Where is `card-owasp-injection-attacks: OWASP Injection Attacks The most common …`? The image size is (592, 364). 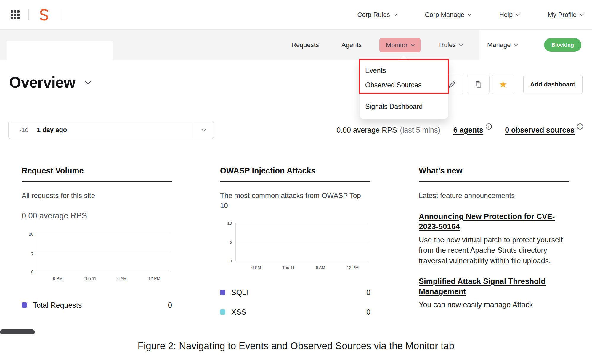
card-owasp-injection-attacks: OWASP Injection Attacks The most common … is located at coordinates (295, 246).